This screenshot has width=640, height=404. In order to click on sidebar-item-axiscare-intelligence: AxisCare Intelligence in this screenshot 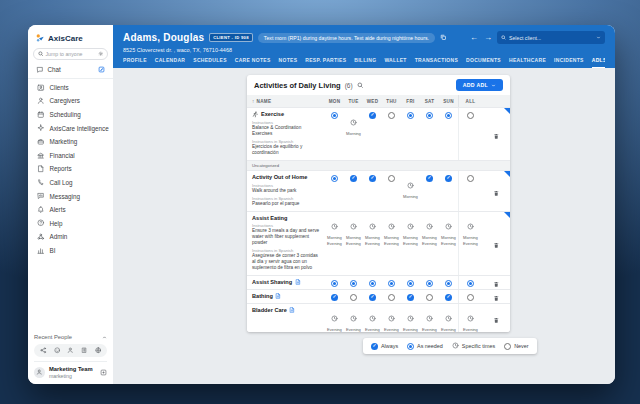, I will do `click(70, 128)`.